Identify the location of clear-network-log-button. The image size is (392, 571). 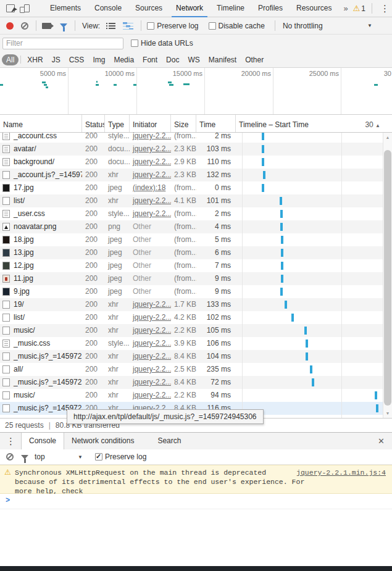
(25, 26).